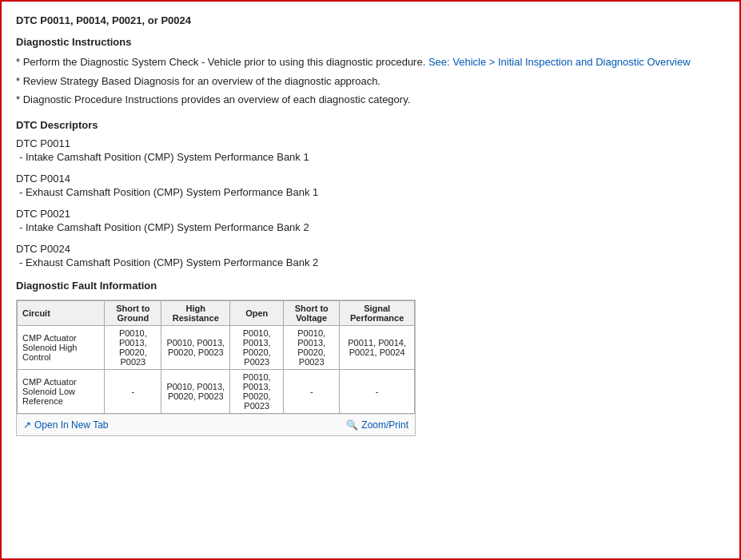 Image resolution: width=741 pixels, height=560 pixels. I want to click on dtc-code-p0011: DTC P0011, so click(371, 144).